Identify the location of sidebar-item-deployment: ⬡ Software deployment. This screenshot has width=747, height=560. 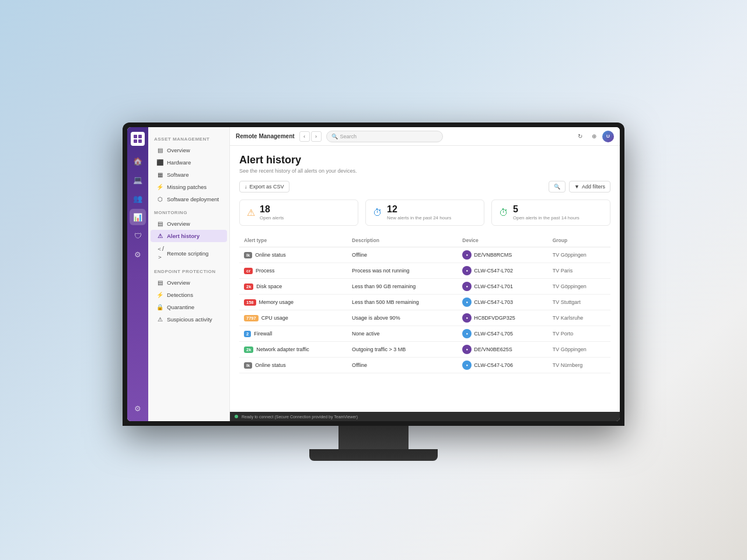
(189, 200).